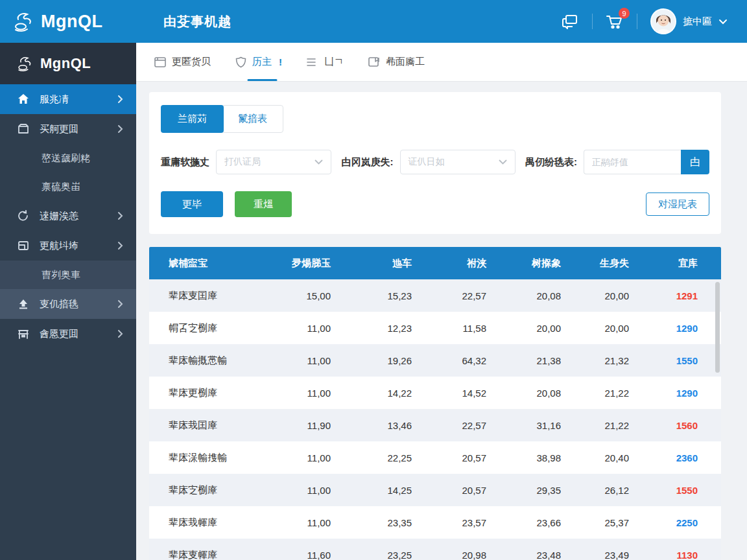 Image resolution: width=747 pixels, height=560 pixels. I want to click on row-name: 辈㡷㡏摡㦂㡏, so click(214, 360).